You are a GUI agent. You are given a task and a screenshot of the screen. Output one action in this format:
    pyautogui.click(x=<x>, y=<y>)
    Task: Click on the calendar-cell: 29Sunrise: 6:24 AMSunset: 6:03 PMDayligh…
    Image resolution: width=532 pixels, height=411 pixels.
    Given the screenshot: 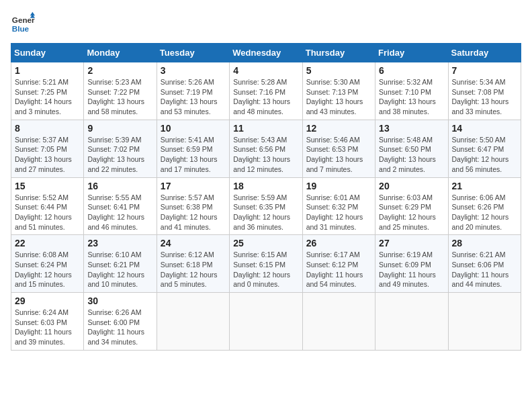 What is the action you would take?
    pyautogui.click(x=48, y=322)
    